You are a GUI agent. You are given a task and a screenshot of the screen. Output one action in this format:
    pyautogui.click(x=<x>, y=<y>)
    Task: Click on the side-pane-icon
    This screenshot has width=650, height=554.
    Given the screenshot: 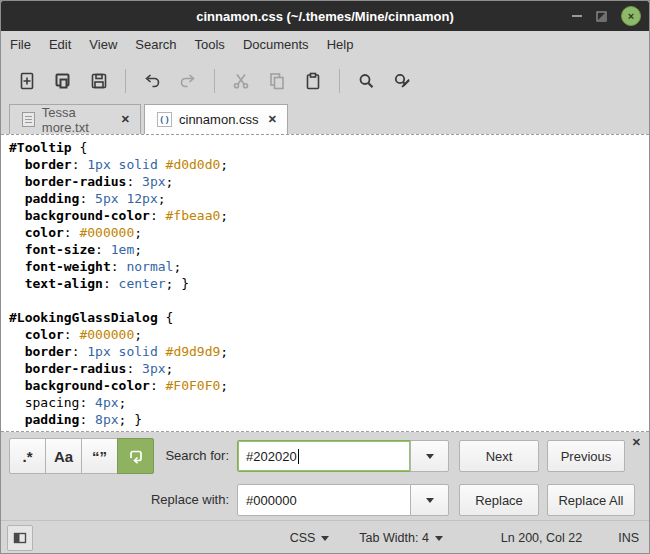 What is the action you would take?
    pyautogui.click(x=20, y=538)
    